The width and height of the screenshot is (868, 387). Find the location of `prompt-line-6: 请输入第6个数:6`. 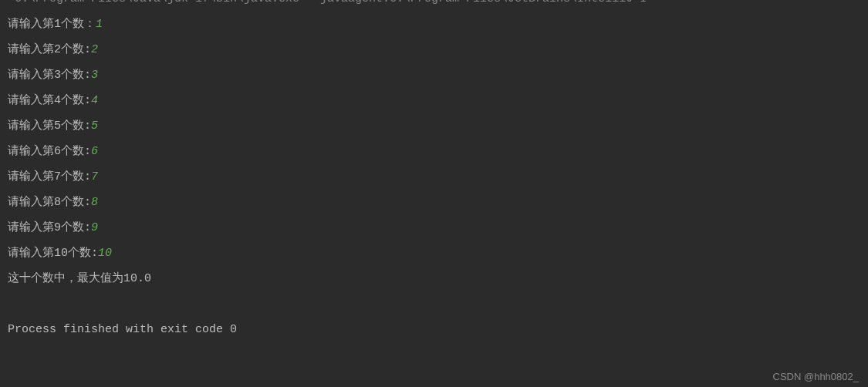

prompt-line-6: 请输入第6个数:6 is located at coordinates (434, 151).